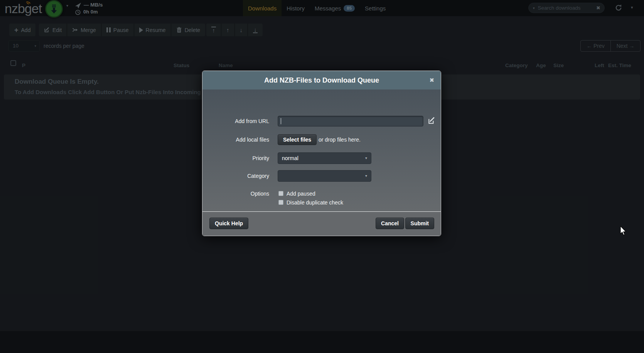 The width and height of the screenshot is (644, 353). What do you see at coordinates (351, 121) in the screenshot?
I see `nzb-url-input` at bounding box center [351, 121].